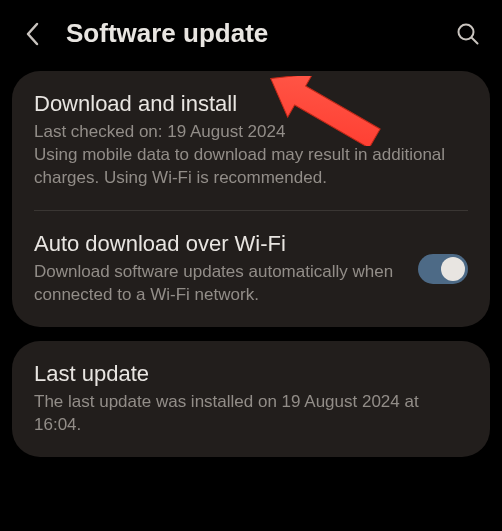  I want to click on auto-download-title: Auto download over Wi-Fi, so click(218, 244).